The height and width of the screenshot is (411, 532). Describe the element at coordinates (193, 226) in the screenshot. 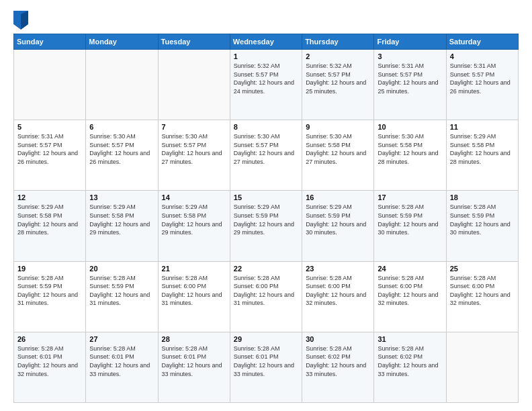

I see `calendar-cell: 14Sunrise: 5:29 AMSunset: 5:58 PMDayligh…` at that location.